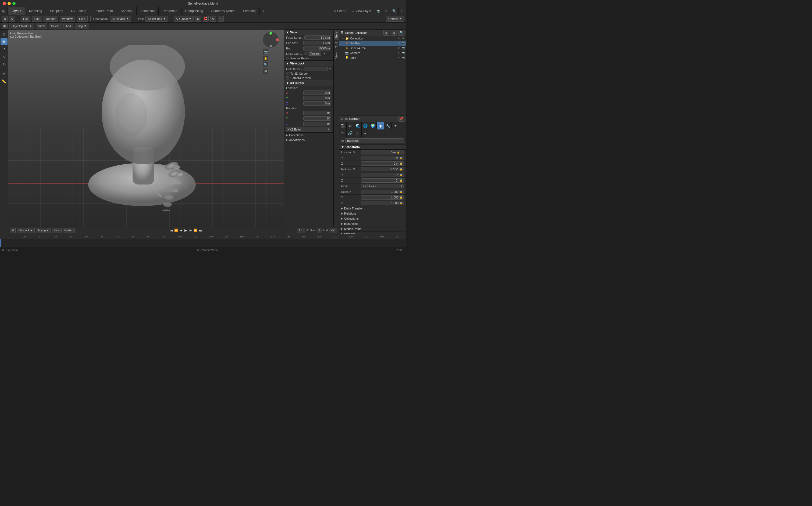  I want to click on visibility-collapsible: ▶ Visibility, so click(373, 233).